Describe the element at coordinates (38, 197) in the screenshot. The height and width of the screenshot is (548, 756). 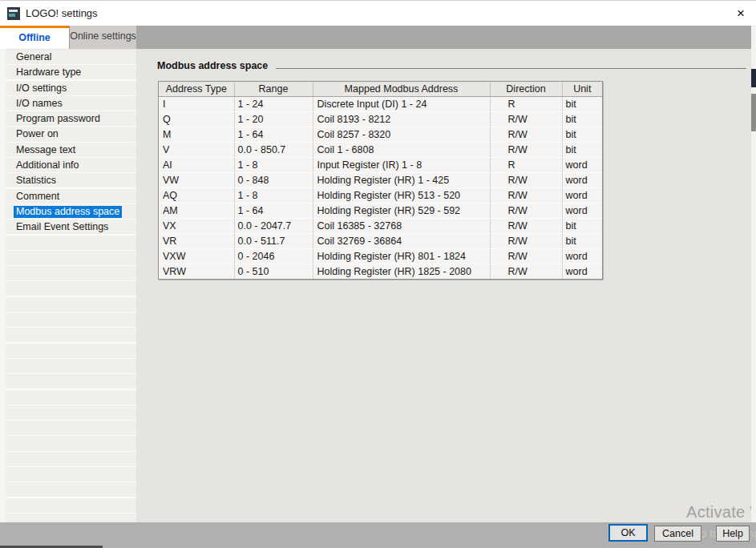
I see `sidebar-item-label: Comment` at that location.